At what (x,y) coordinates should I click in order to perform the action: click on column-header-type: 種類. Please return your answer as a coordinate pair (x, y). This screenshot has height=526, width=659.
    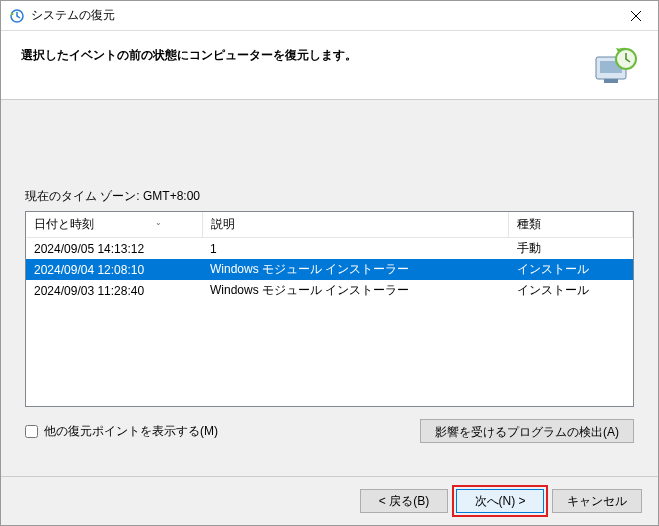
    Looking at the image, I should click on (571, 225).